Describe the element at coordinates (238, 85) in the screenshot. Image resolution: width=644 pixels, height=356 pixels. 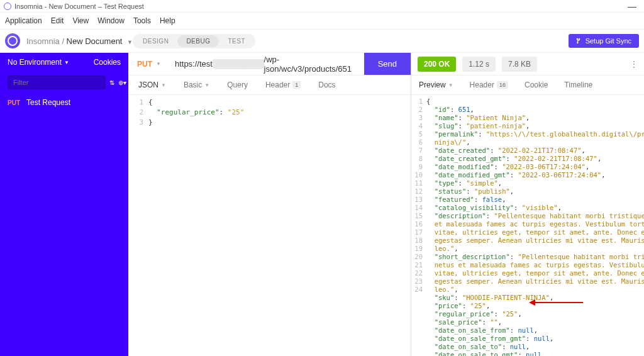
I see `tab-query: Query` at that location.